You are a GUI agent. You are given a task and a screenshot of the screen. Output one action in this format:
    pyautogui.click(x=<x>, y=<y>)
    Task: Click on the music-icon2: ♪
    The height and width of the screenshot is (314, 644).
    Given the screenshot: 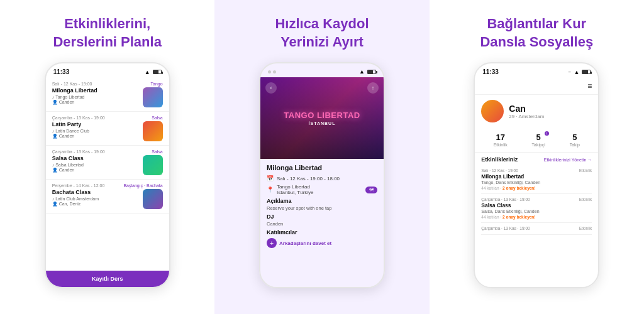 What is the action you would take?
    pyautogui.click(x=53, y=131)
    